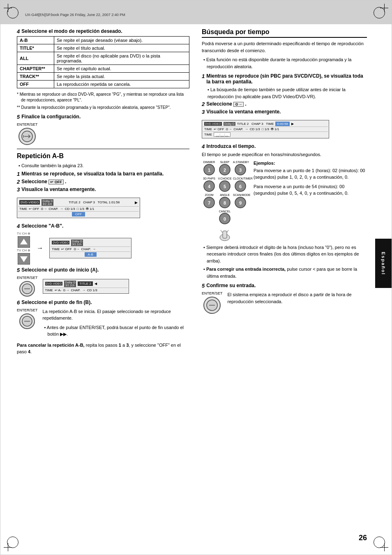 Image resolution: width=392 pixels, height=555 pixels. I want to click on key-0: 0, so click(225, 219).